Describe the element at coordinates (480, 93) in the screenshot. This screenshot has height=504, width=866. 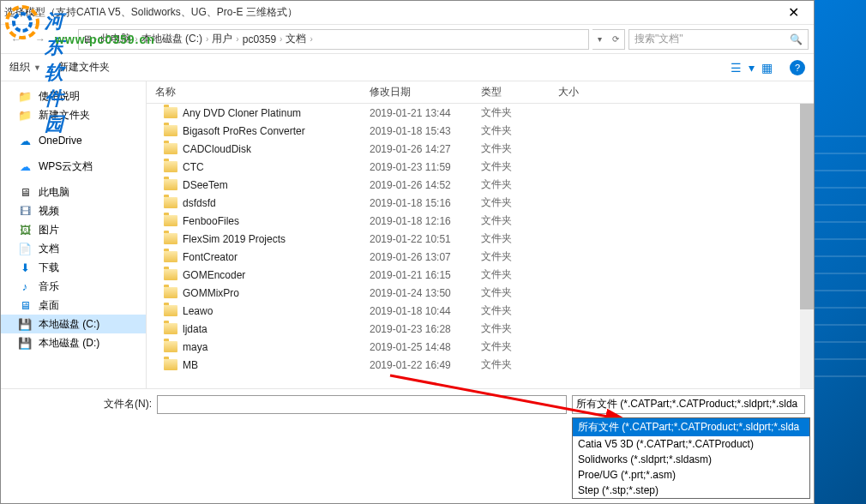
I see `column-headers: 名称 修改日期 类型 大小` at that location.